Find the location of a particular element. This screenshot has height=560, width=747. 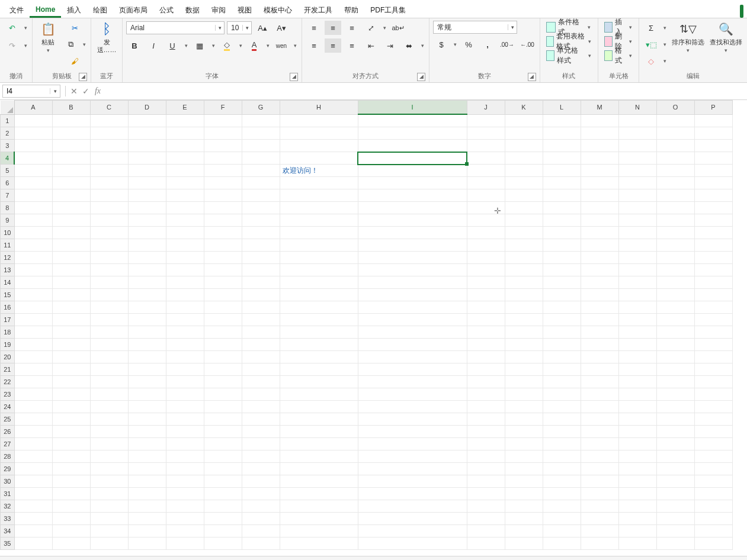

comma-style-button: , is located at coordinates (488, 44).